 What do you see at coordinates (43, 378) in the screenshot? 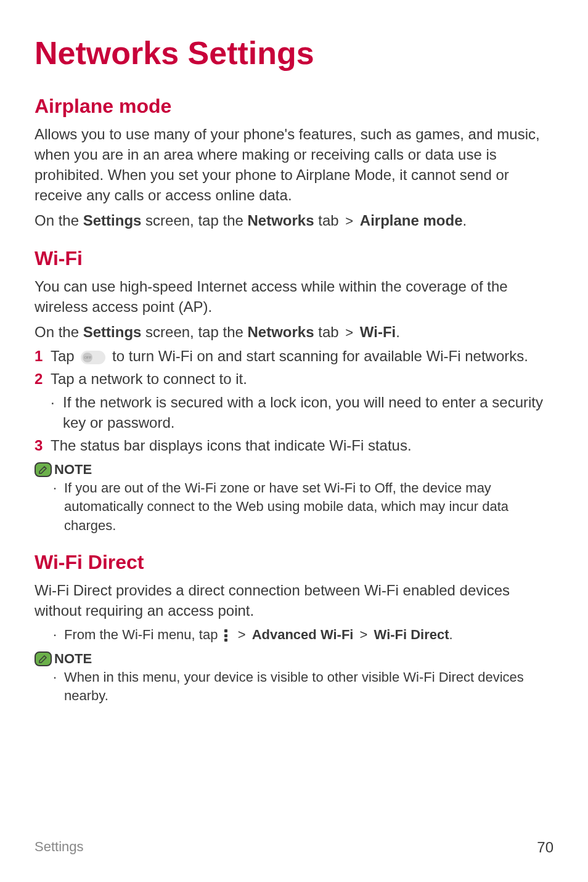
I see `step-number: 2` at bounding box center [43, 378].